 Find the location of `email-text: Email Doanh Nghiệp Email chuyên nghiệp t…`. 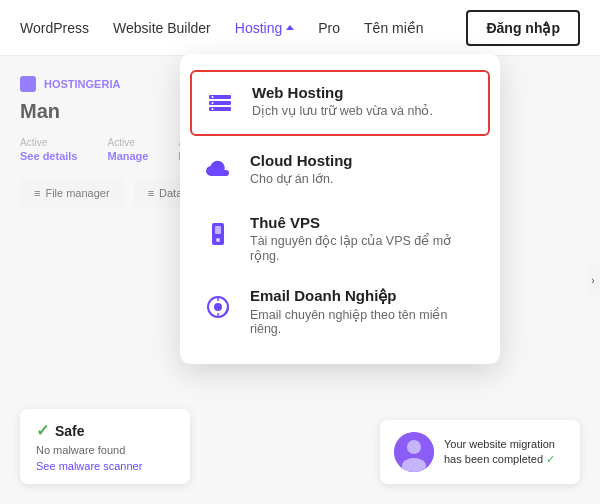

email-text: Email Doanh Nghiệp Email chuyên nghiệp t… is located at coordinates (365, 312).